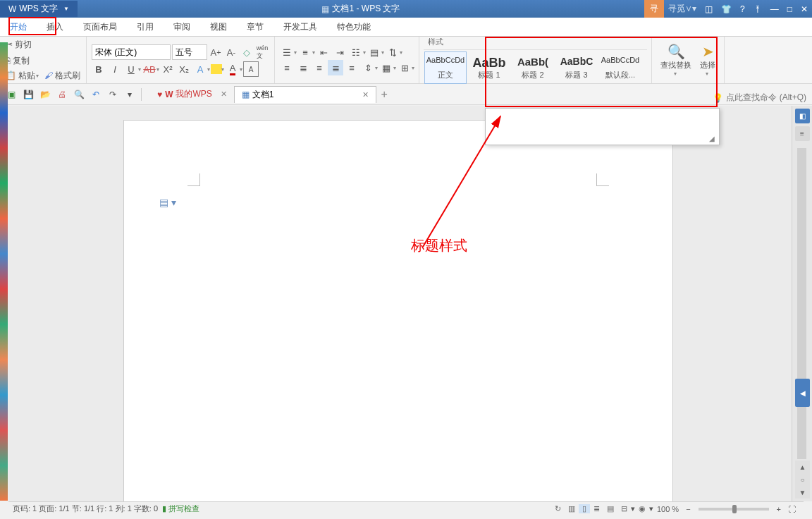 The height and width of the screenshot is (519, 812). Describe the element at coordinates (231, 52) in the screenshot. I see `shrink-font-button: A-` at that location.